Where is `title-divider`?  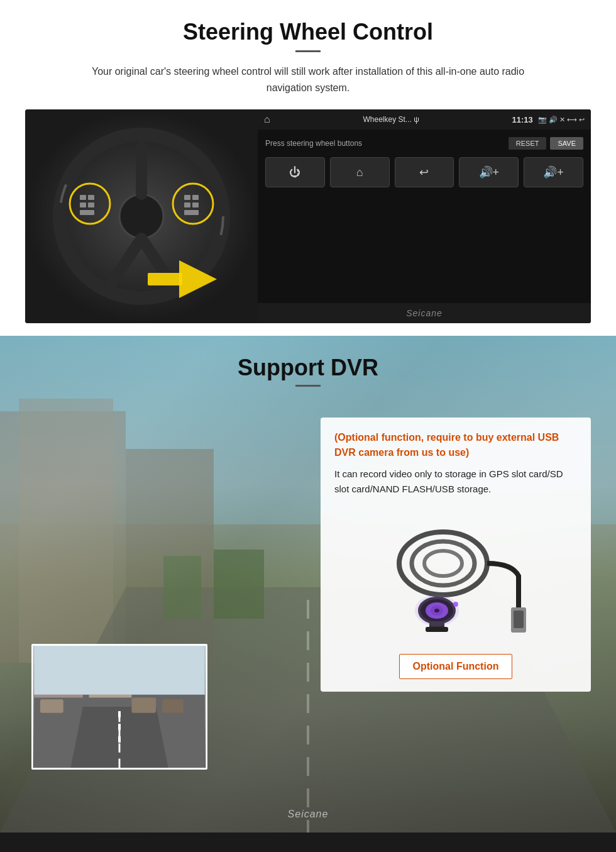
title-divider is located at coordinates (308, 52).